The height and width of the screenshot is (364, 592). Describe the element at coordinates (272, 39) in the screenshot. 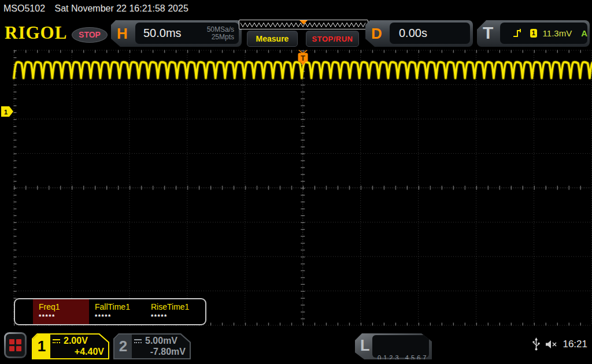

I see `measure-button: Measure` at that location.